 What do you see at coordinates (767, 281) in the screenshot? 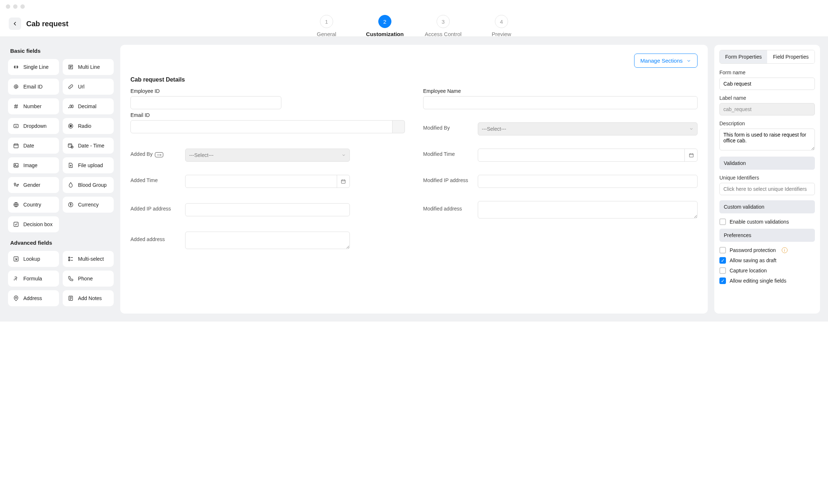
I see `pref-allow-editing-single-fields: Allow editing single fields` at bounding box center [767, 281].